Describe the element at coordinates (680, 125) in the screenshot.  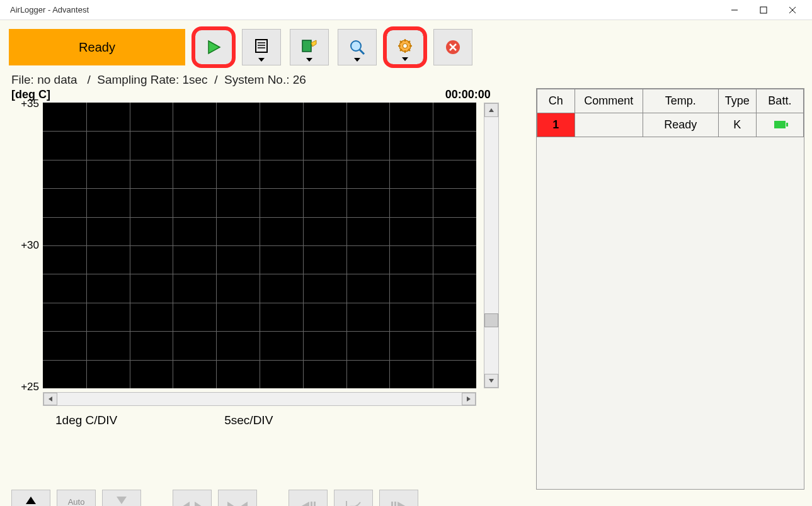
I see `cell-temp: Ready` at that location.